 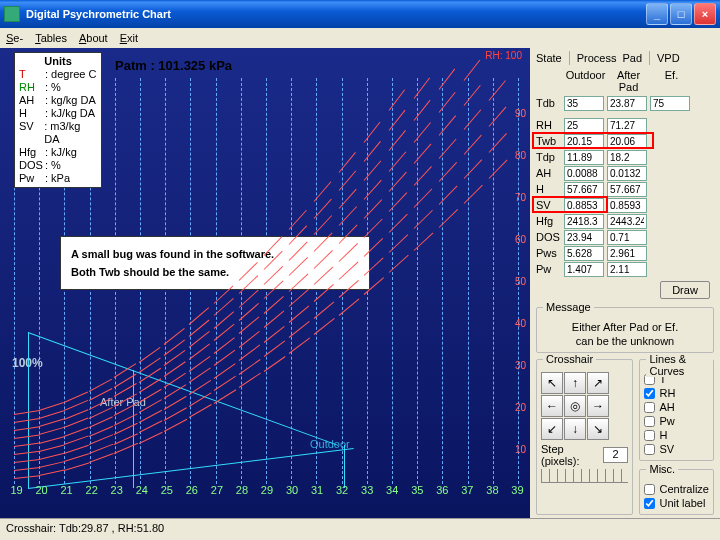 I want to click on target-icon: ◎, so click(x=575, y=406).